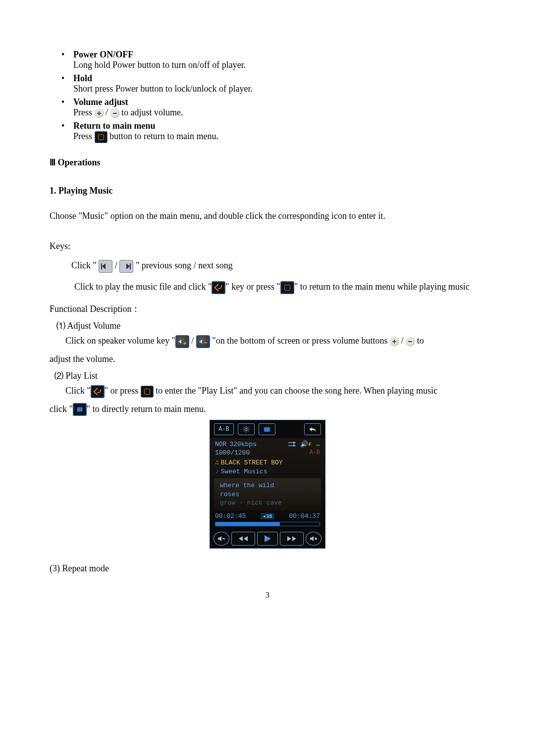 The height and width of the screenshot is (756, 535). I want to click on player-track-title: ♫BLACK STREET BOY, so click(268, 462).